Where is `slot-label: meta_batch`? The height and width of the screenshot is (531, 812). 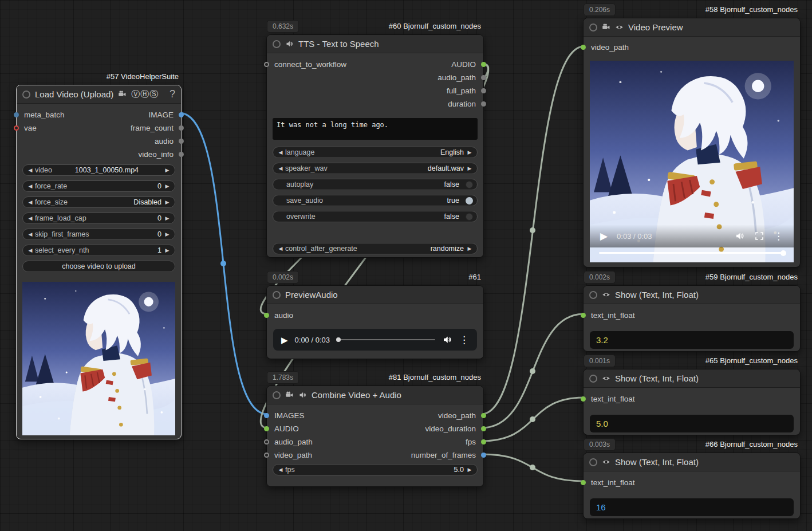 slot-label: meta_batch is located at coordinates (45, 115).